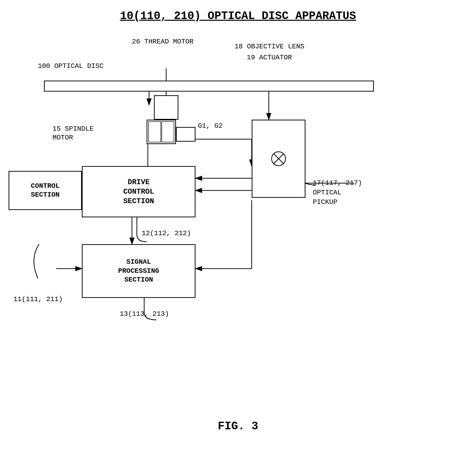 This screenshot has width=476, height=462. Describe the element at coordinates (38, 299) in the screenshot. I see `control-section-ref: 11(27, 52)` at that location.